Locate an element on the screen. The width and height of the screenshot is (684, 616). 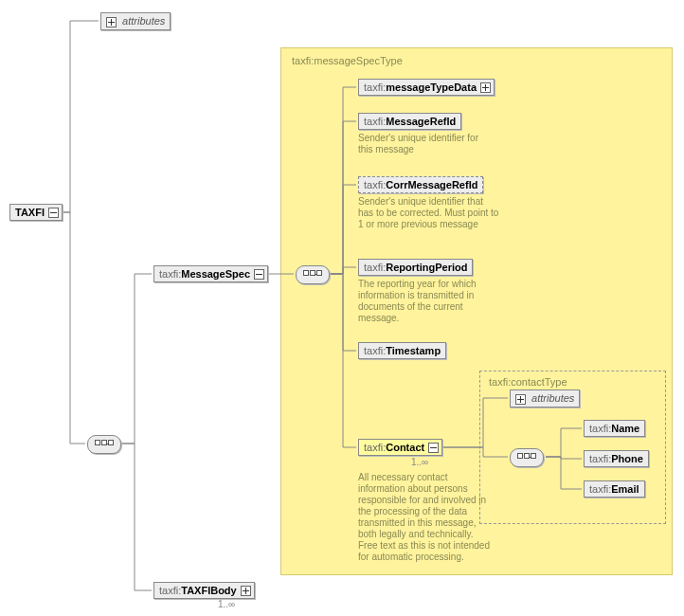
attributes-label: attributes is located at coordinates (144, 21).